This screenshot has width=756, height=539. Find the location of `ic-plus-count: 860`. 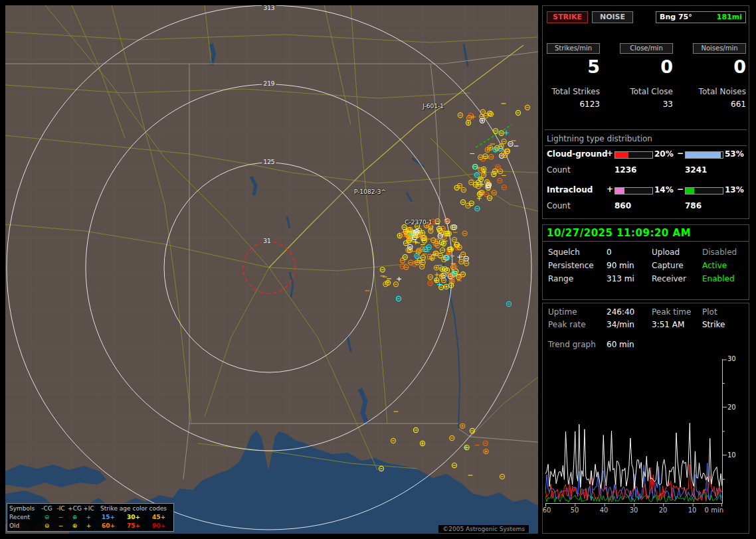

ic-plus-count: 860 is located at coordinates (623, 206).